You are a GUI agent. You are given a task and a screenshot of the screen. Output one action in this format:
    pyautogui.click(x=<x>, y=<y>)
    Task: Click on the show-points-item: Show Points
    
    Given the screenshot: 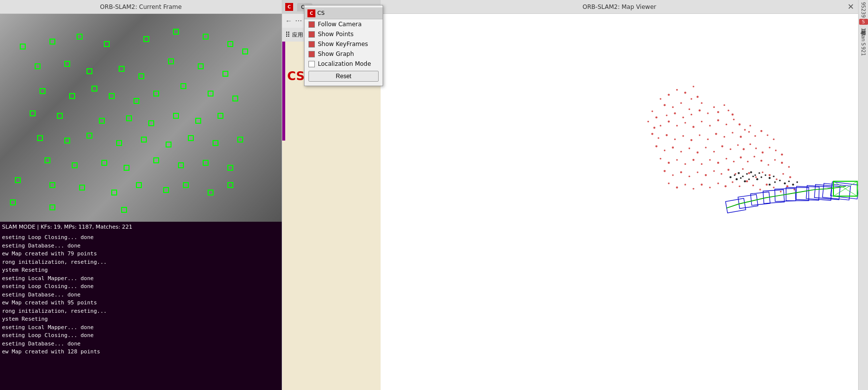 What is the action you would take?
    pyautogui.click(x=344, y=34)
    